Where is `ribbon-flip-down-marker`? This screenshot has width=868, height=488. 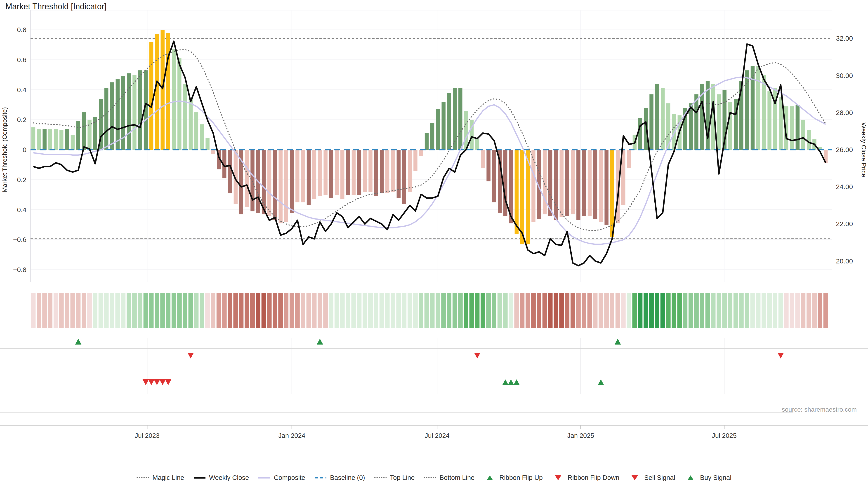 ribbon-flip-down-marker is located at coordinates (191, 356).